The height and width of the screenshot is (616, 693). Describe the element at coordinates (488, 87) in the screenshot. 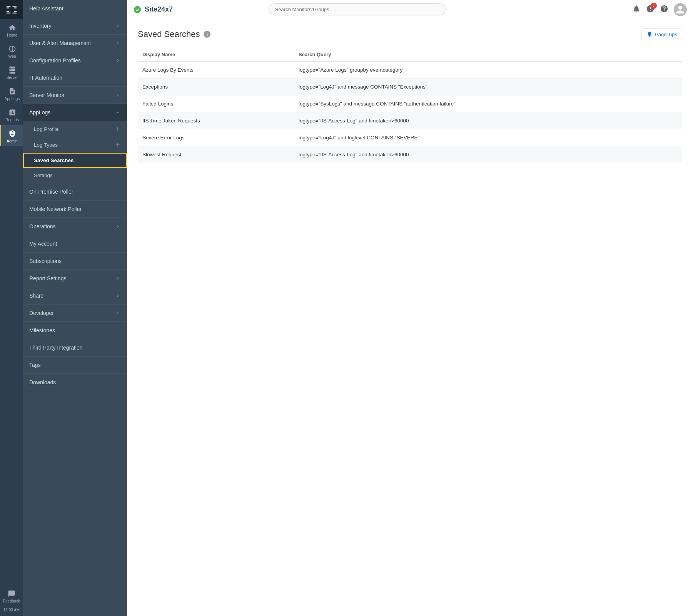

I see `cell-search-query: logtype="Log4J" and message CONTAINS "Ex…` at that location.